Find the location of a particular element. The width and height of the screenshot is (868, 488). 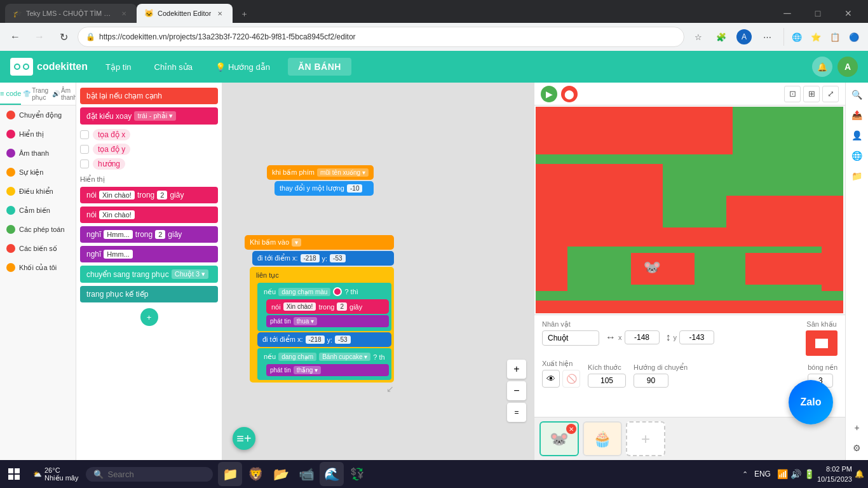

zalo-widget: Zalo is located at coordinates (811, 402).